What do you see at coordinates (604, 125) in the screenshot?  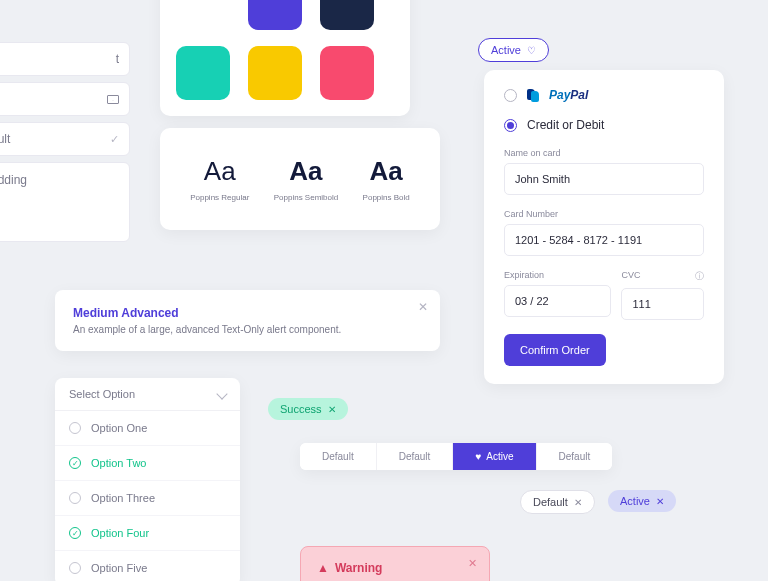 I see `payment-method-credit: Credit or Debit` at bounding box center [604, 125].